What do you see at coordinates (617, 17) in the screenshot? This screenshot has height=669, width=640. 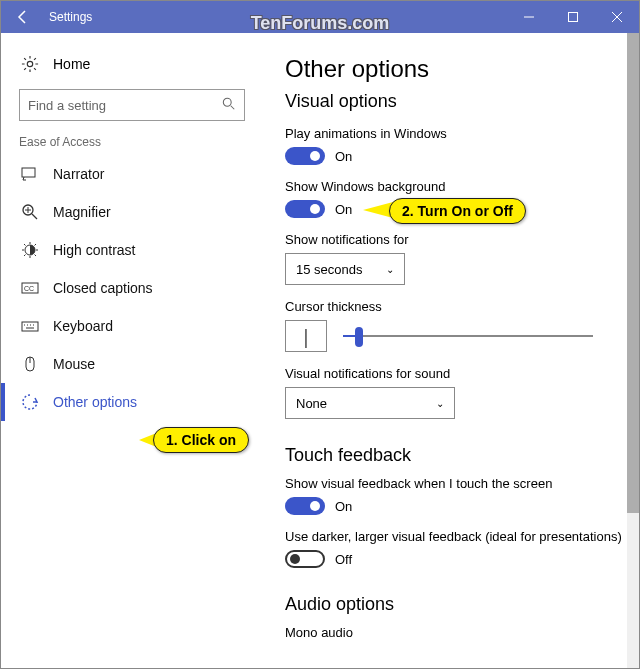 I see `close-button` at bounding box center [617, 17].